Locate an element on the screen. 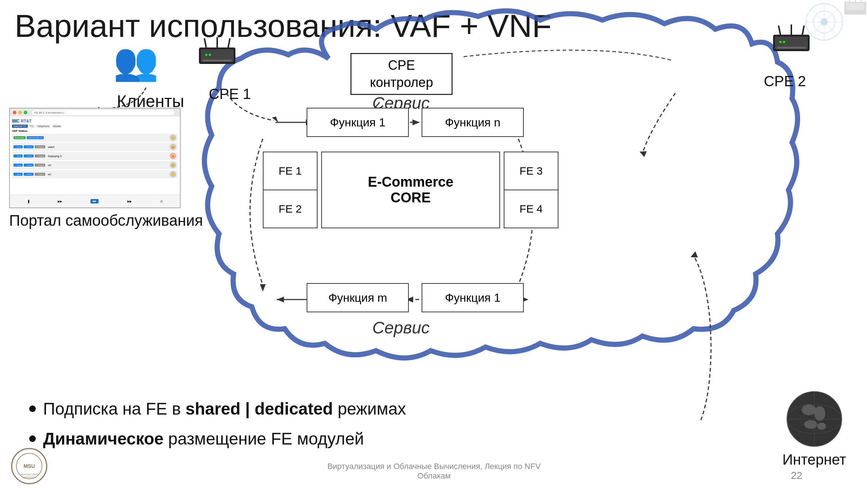  window-min-dot is located at coordinates (20, 113).